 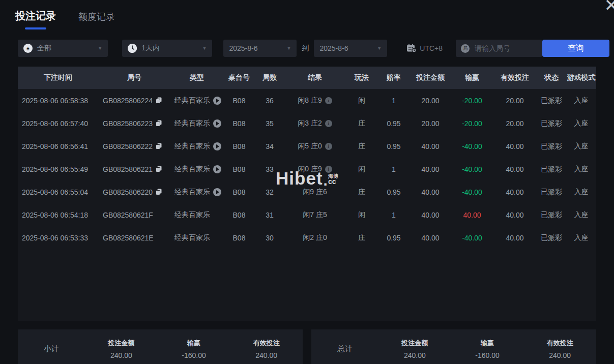 I want to click on cell-round-id: GB0825806221, so click(x=134, y=169).